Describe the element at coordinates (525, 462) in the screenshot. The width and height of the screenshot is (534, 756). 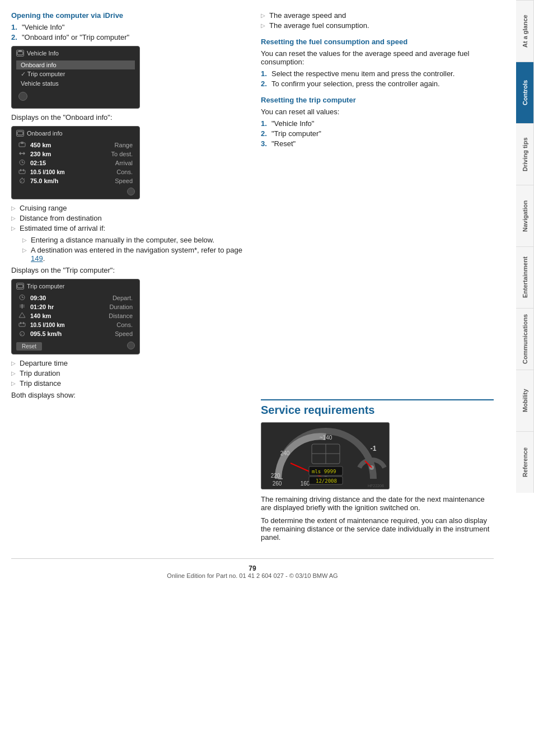
I see `tab-reference: Reference` at that location.